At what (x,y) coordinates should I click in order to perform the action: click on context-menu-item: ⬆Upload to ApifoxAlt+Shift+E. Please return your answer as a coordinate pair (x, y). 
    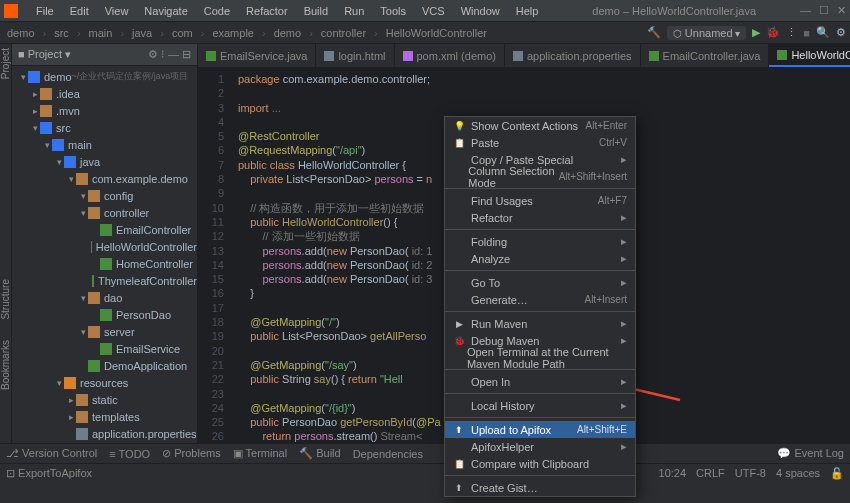
    Looking at the image, I should click on (540, 430).